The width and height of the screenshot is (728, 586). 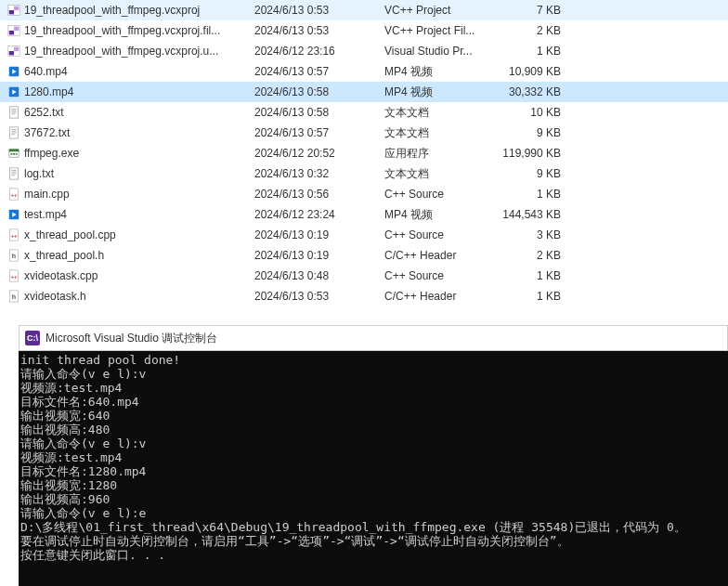 I want to click on file-name: 640.mp4, so click(x=138, y=72).